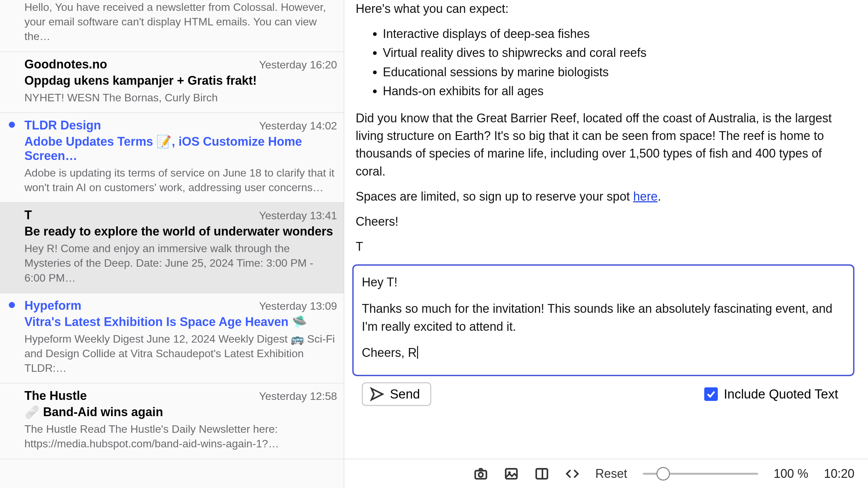 The height and width of the screenshot is (488, 868). I want to click on send-label: Send, so click(405, 394).